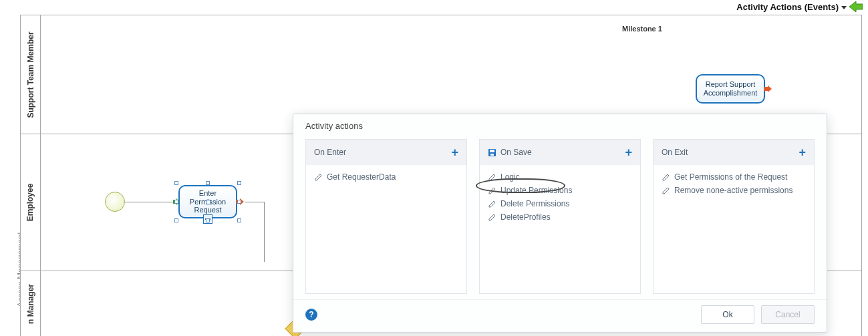 The width and height of the screenshot is (868, 336). Describe the element at coordinates (31, 202) in the screenshot. I see `lane-header-employee: Employee` at that location.